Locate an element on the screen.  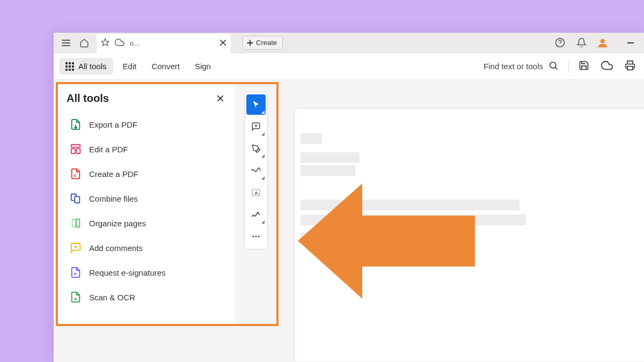
star-icon is located at coordinates (105, 43).